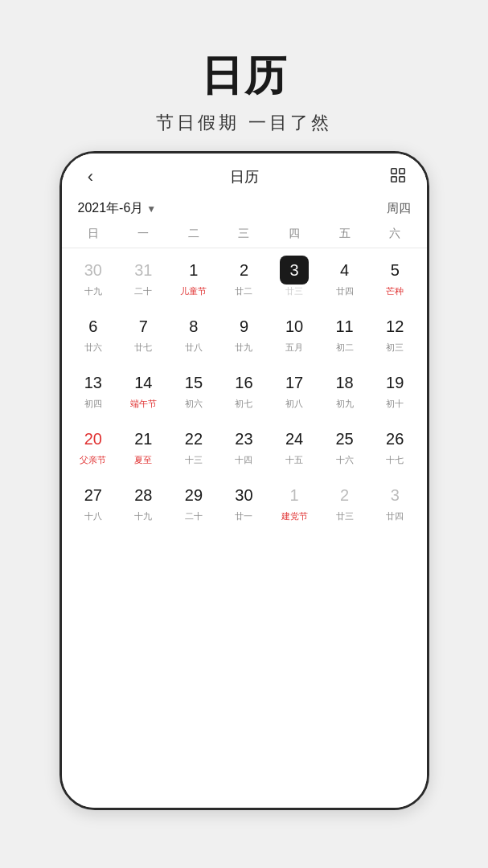 This screenshot has width=488, height=868. I want to click on back-button: ‹, so click(91, 177).